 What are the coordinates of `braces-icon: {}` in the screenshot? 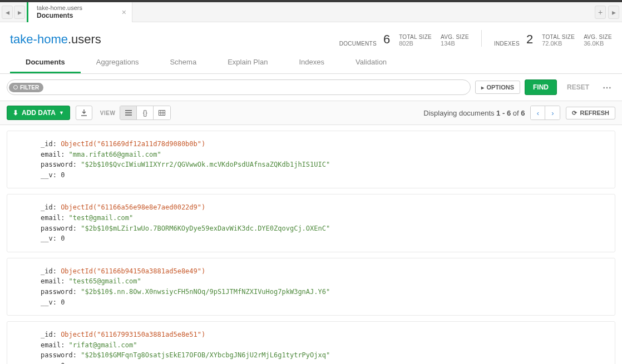 It's located at (145, 113).